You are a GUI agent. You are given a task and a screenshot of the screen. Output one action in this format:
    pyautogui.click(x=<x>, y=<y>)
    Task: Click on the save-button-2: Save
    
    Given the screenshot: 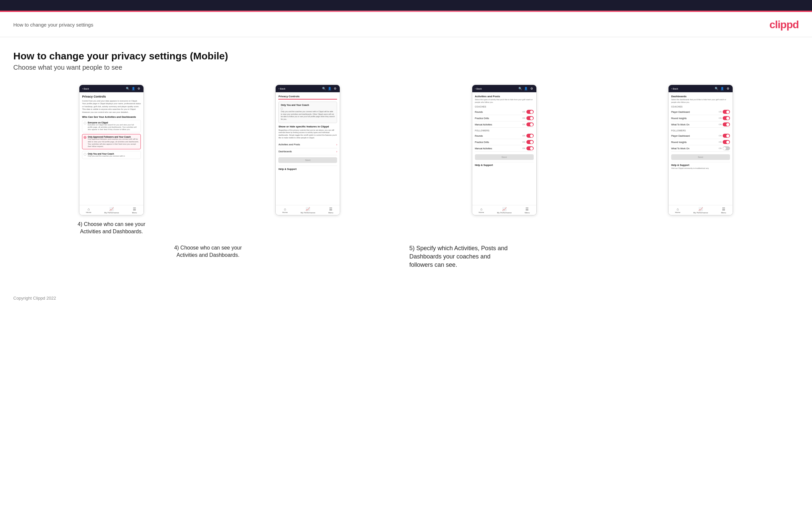 What is the action you would take?
    pyautogui.click(x=308, y=160)
    